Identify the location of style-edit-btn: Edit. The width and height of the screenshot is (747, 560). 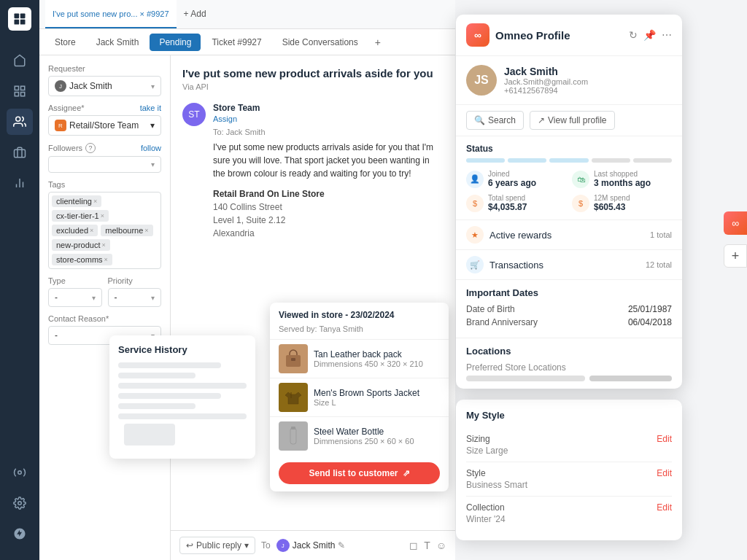
(664, 473).